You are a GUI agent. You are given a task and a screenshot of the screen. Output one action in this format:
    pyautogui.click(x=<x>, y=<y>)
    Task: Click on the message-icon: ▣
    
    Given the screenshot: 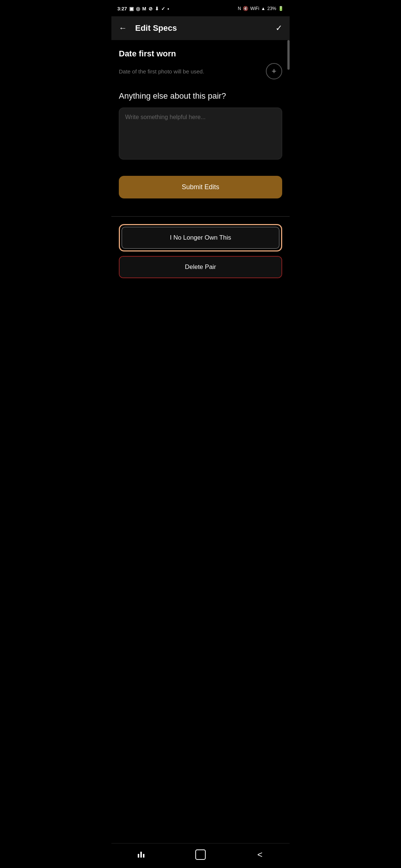 What is the action you would take?
    pyautogui.click(x=131, y=9)
    